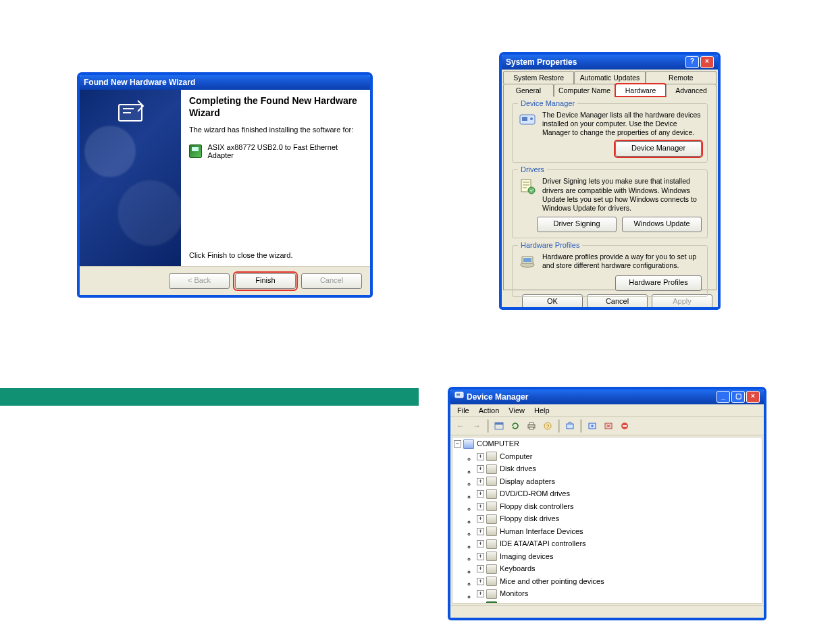 Image resolution: width=834 pixels, height=644 pixels. What do you see at coordinates (681, 77) in the screenshot?
I see `tab-remote: Remote` at bounding box center [681, 77].